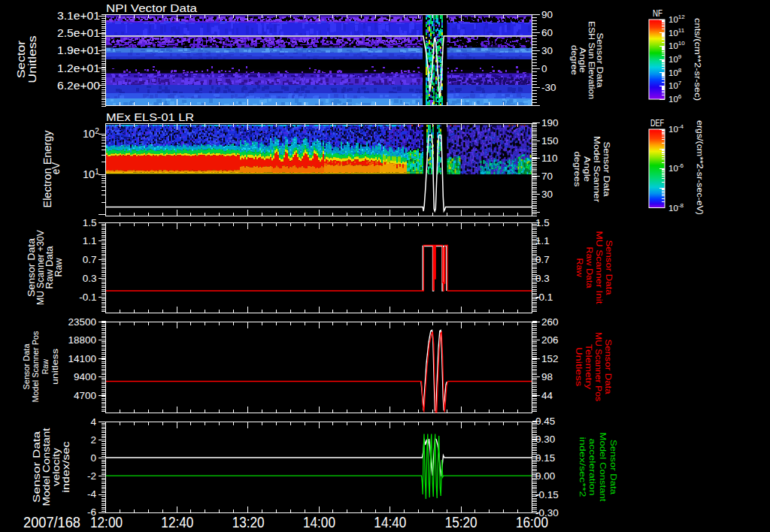 Image resolution: width=770 pixels, height=532 pixels. Describe the element at coordinates (550, 322) in the screenshot. I see `svg-text: 260` at that location.